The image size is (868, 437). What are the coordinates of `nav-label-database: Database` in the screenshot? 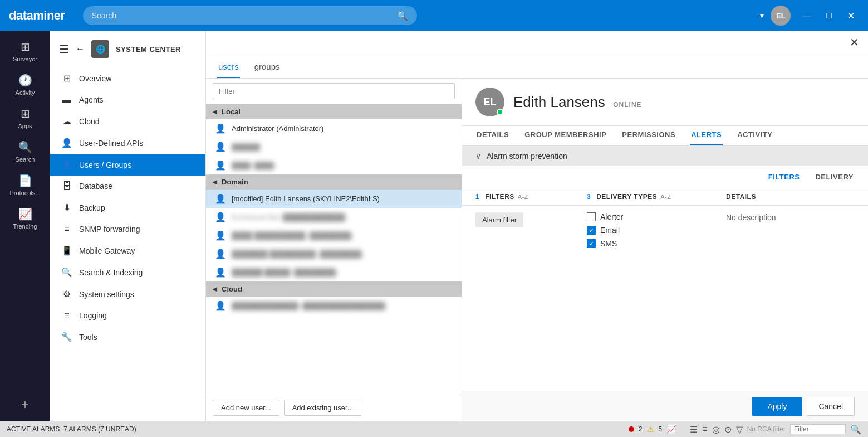 It's located at (96, 186).